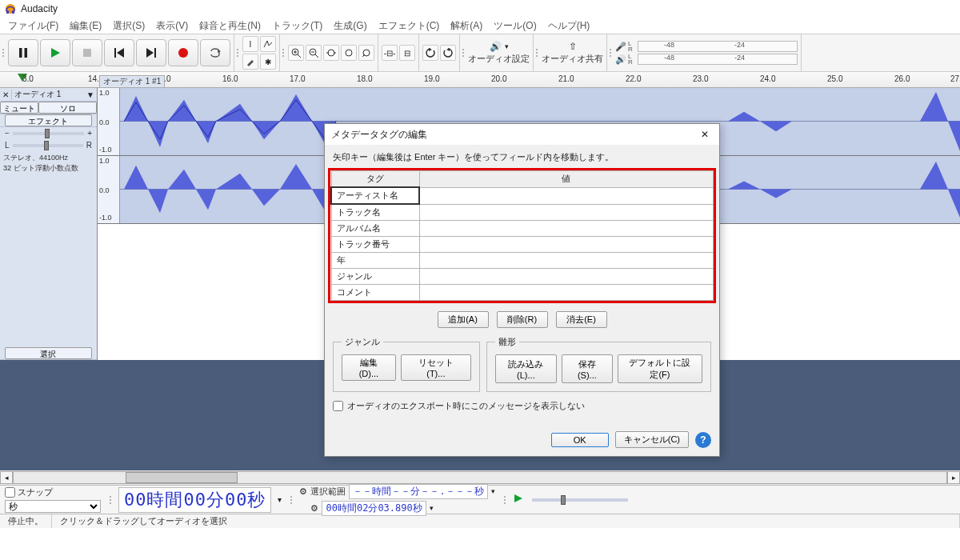  Describe the element at coordinates (480, 478) in the screenshot. I see `horizontal-scrollbar: ◂ ▸` at that location.